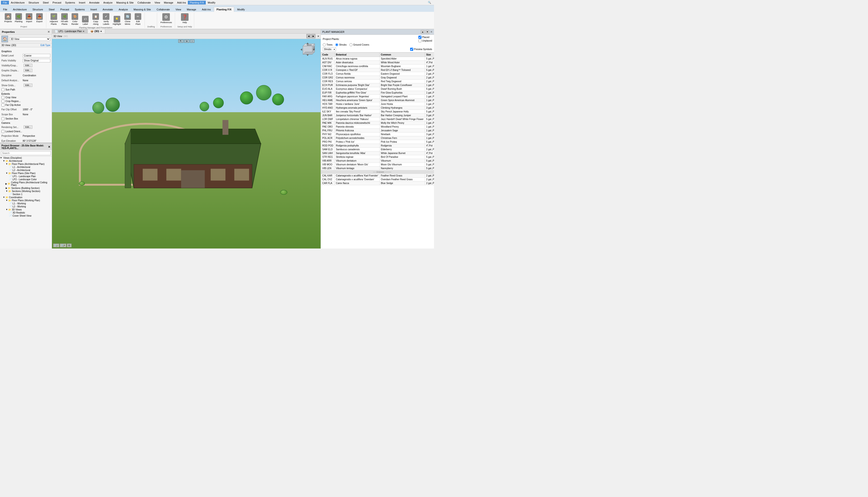 The image size is (868, 497). What do you see at coordinates (378, 81) in the screenshot?
I see `plant-row: COR RES Cornus sericea Red Twig Dogwood …` at bounding box center [378, 81].